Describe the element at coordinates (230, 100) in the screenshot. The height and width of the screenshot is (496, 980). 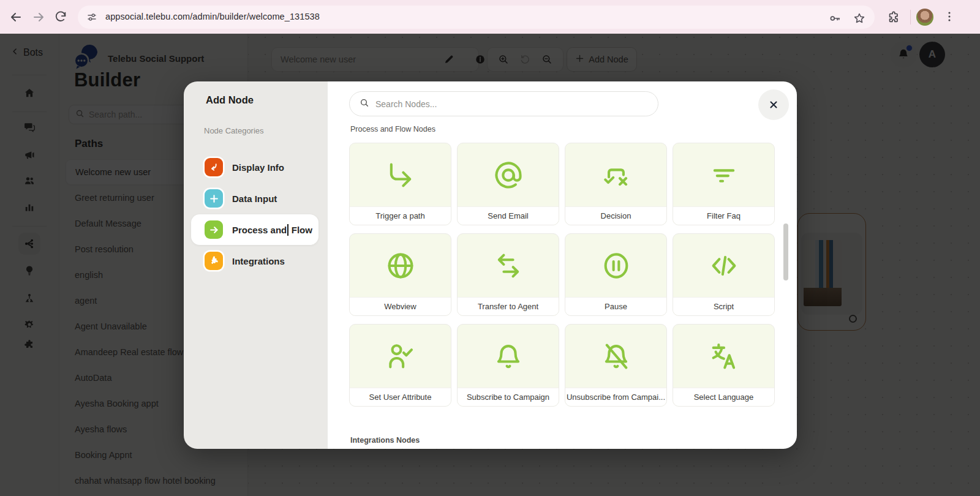
I see `modal-title: Add Node` at that location.